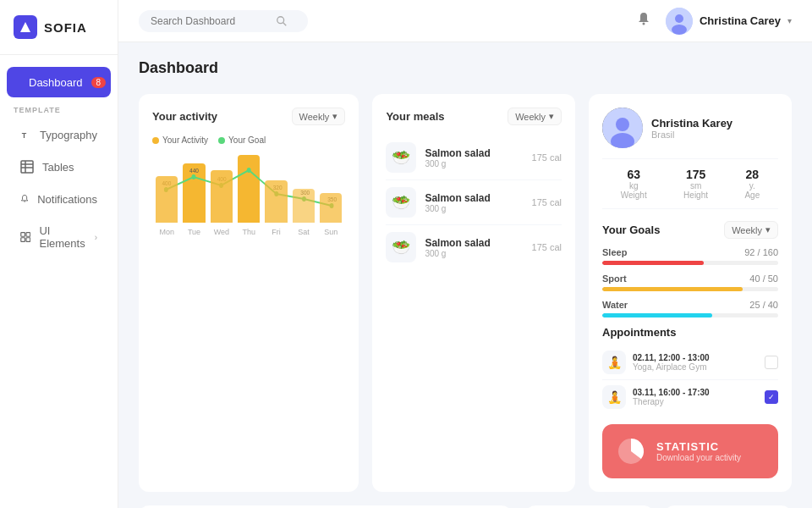 This screenshot has height=508, width=812. I want to click on bar-fri-fill, so click(276, 202).